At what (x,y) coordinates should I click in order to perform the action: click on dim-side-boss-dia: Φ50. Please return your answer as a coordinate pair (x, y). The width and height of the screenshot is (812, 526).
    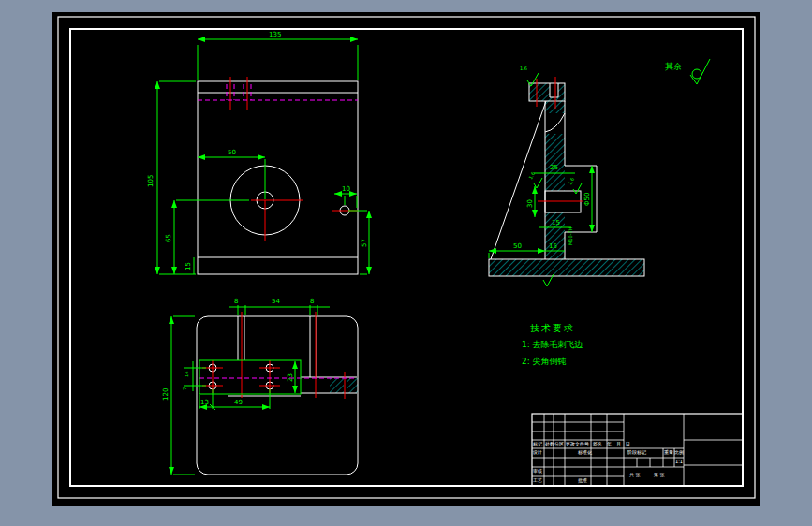
    Looking at the image, I should click on (588, 199).